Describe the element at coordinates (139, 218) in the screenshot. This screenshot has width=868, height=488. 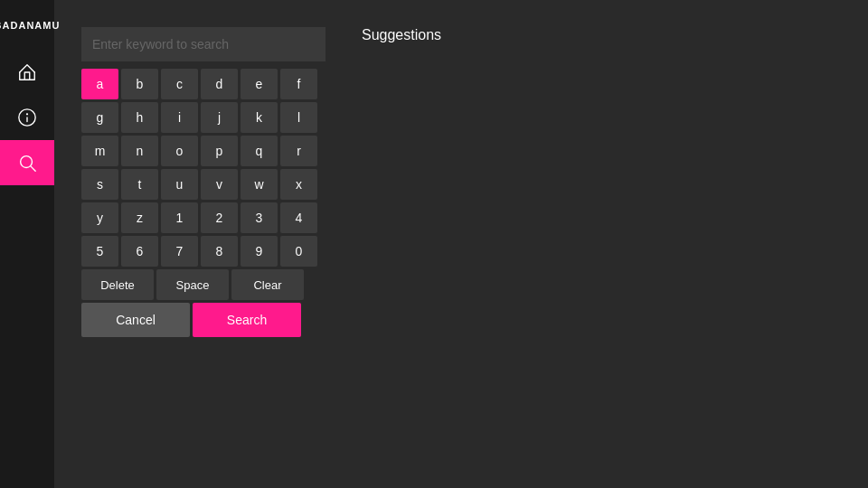
I see `key-z: z` at that location.